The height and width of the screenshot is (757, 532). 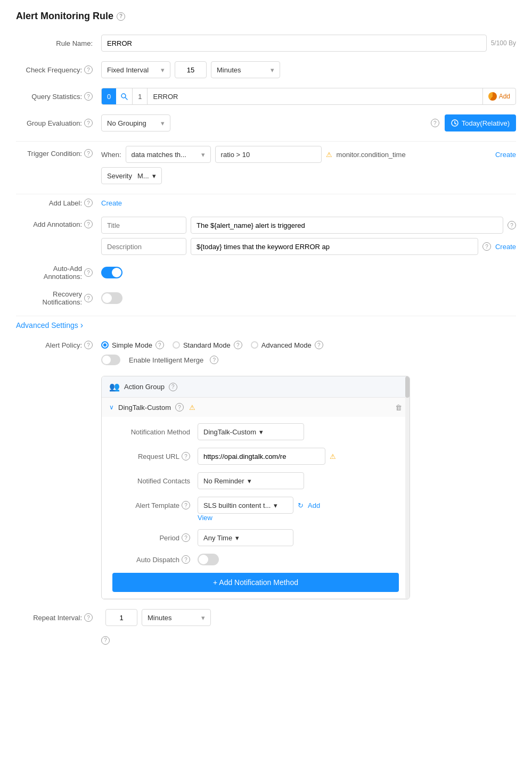 I want to click on auto-add-toggle, so click(x=112, y=273).